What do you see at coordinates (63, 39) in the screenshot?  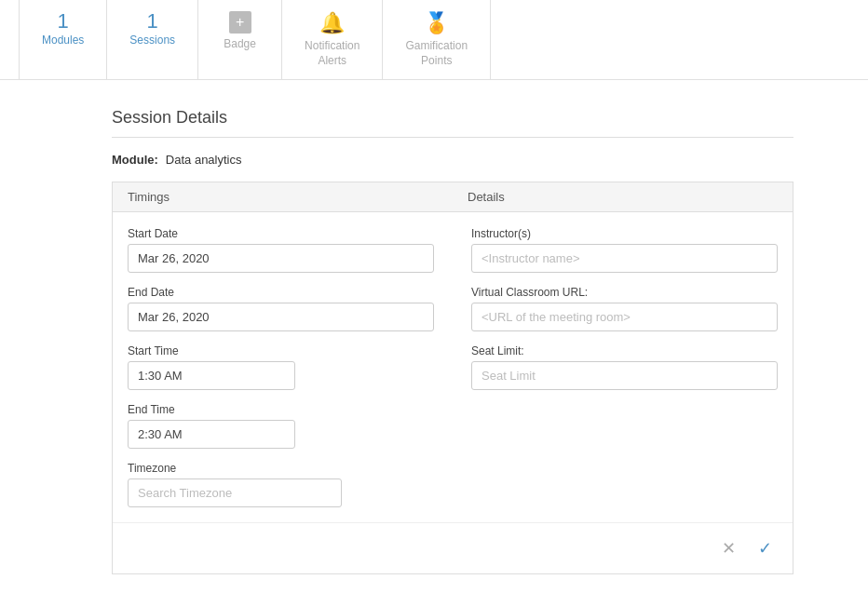 I see `nav-item-modules: 1 Modules` at bounding box center [63, 39].